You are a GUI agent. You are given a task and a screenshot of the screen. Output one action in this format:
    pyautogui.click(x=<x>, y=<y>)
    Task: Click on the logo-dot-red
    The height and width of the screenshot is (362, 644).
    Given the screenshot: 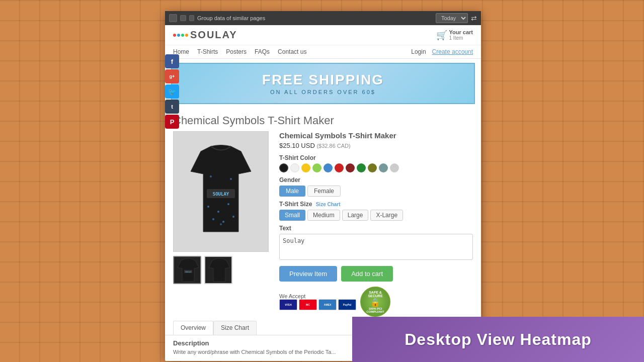 What is the action you would take?
    pyautogui.click(x=175, y=35)
    